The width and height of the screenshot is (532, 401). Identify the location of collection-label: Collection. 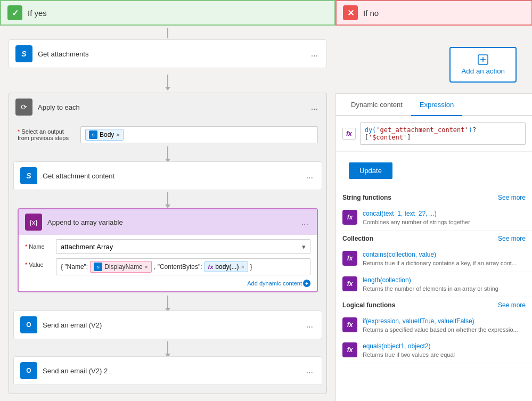
(358, 239).